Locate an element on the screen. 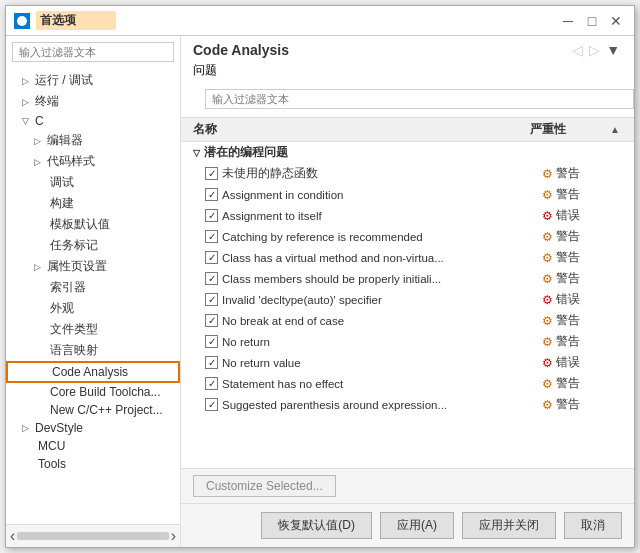 This screenshot has height=553, width=640. left-panel-scrollbar is located at coordinates (92, 536).